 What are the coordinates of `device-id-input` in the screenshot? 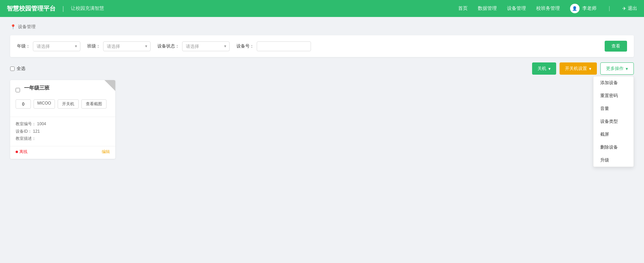 It's located at (284, 46).